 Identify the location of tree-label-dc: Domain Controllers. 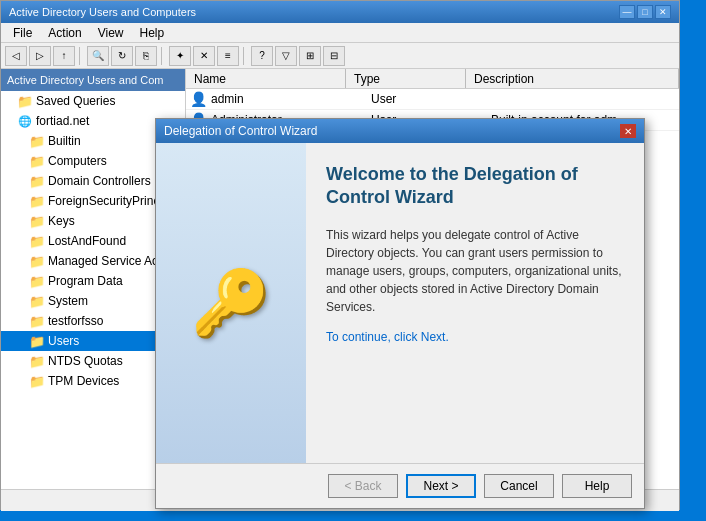
(100, 181).